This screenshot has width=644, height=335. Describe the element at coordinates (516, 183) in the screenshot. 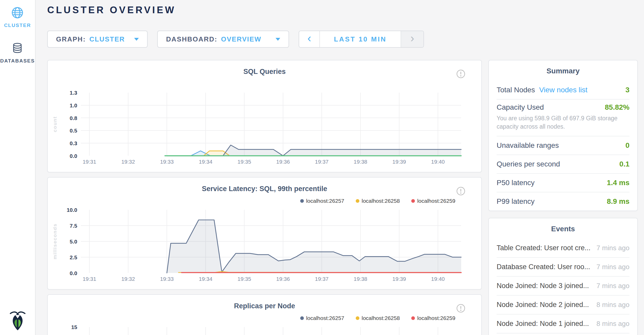

I see `summary-label: P50 latency` at that location.